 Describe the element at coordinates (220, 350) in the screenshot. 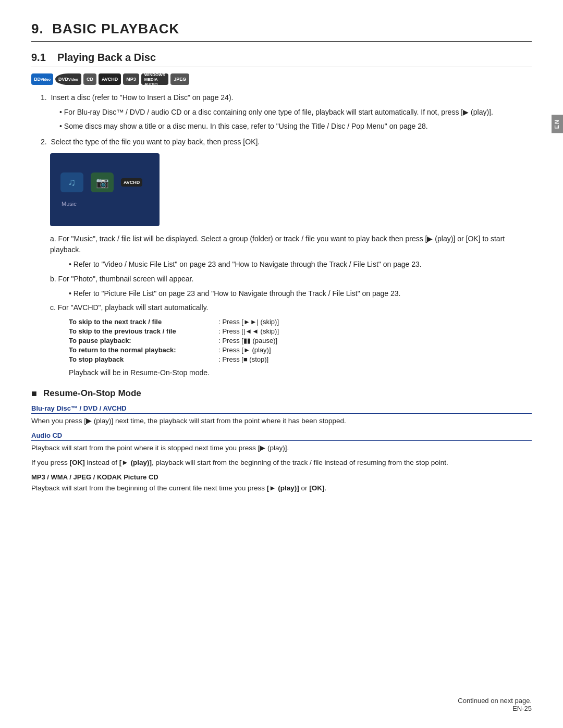

I see `keycmd-row-3: To return to the normal playback: : Pres…` at that location.